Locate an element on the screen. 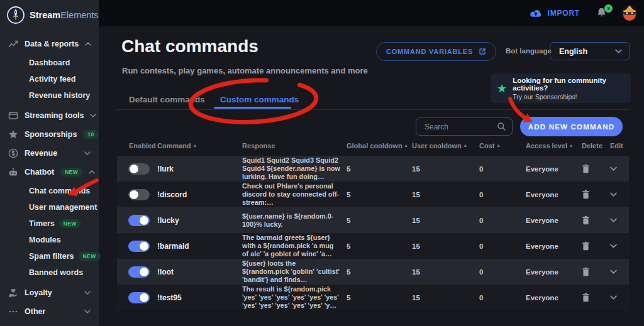 The height and width of the screenshot is (326, 644). command-name: !lurk is located at coordinates (200, 169).